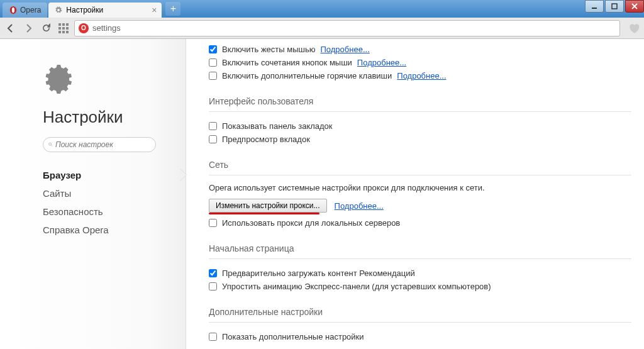  Describe the element at coordinates (213, 75) in the screenshot. I see `checkbox-hotkeys` at that location.